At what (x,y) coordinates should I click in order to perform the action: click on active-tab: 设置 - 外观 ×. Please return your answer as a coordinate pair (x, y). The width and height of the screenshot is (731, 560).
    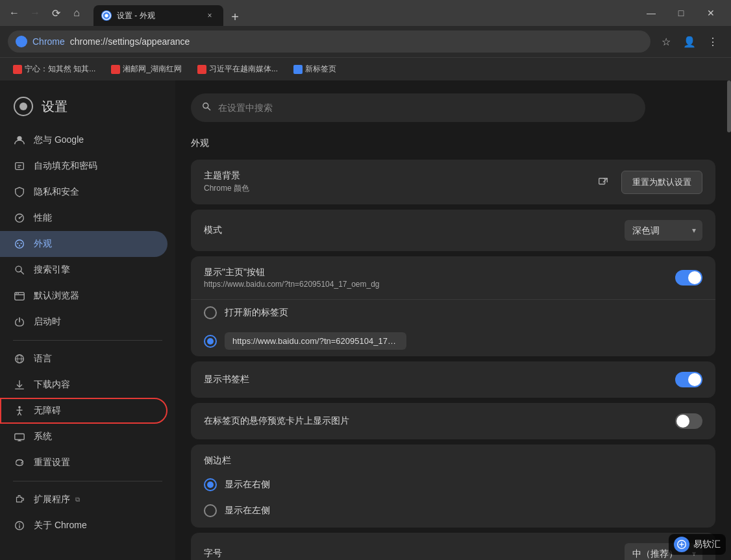
    Looking at the image, I should click on (158, 16).